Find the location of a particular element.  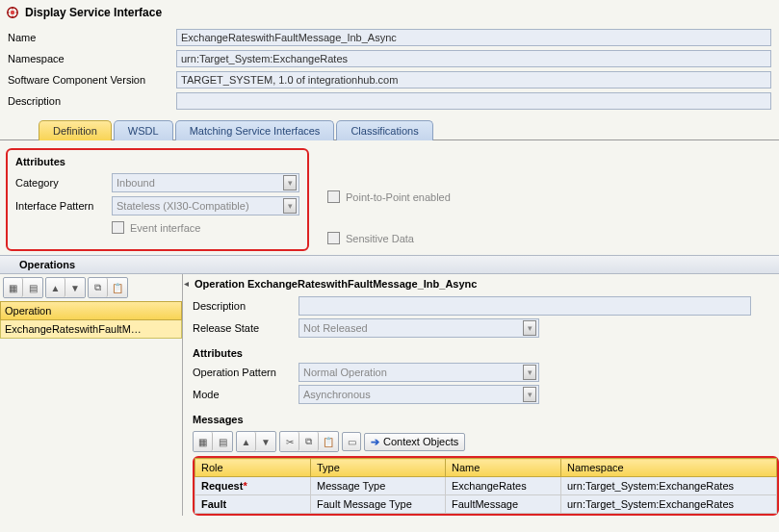

event-interface-label: Event interface is located at coordinates (166, 228).